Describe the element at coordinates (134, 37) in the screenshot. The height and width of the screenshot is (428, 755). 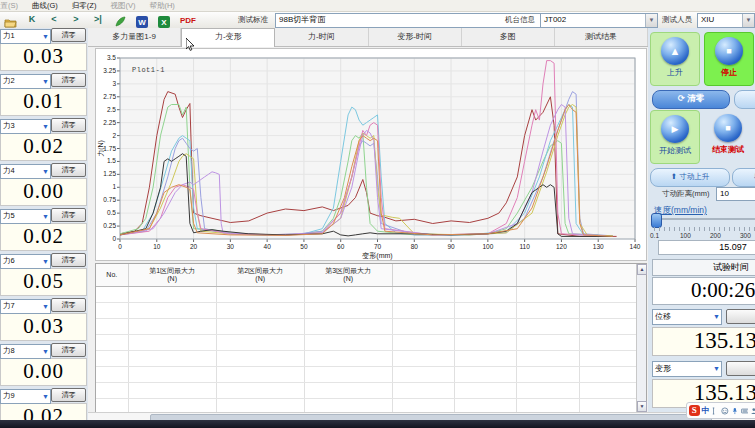
I see `tab-0: 多力量图1-9` at that location.